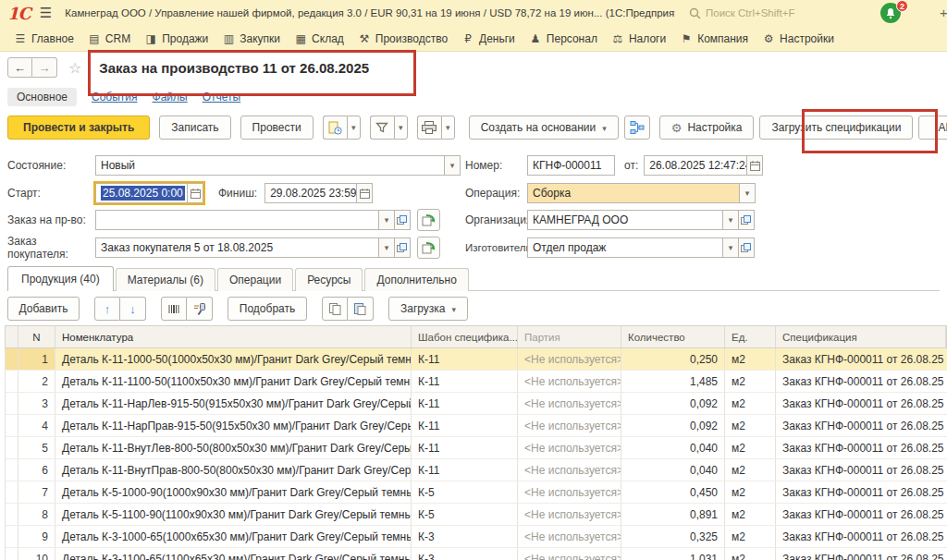 This screenshot has width=947, height=560. What do you see at coordinates (335, 309) in the screenshot?
I see `copy-rows-icon` at bounding box center [335, 309].